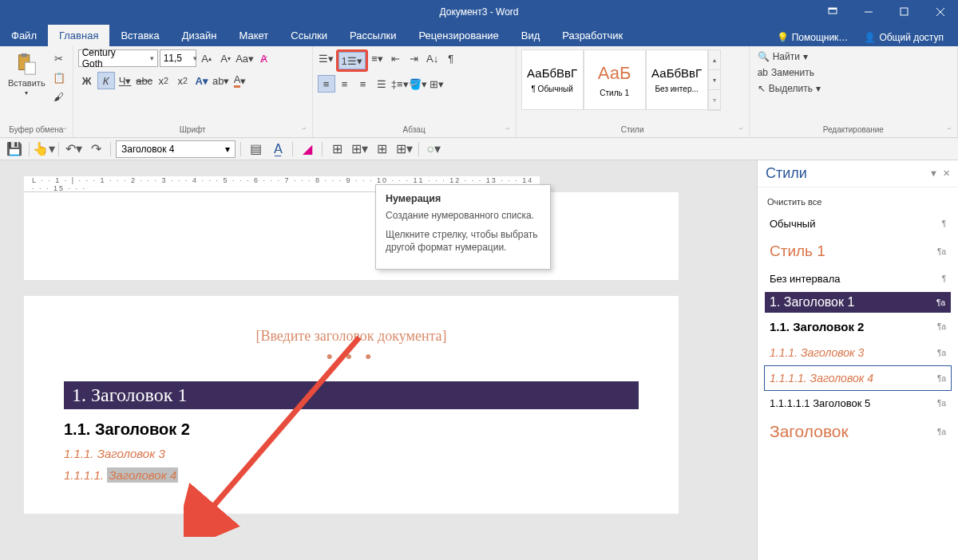 This screenshot has width=958, height=560. Describe the element at coordinates (351, 396) in the screenshot. I see `heading-1: 1. Заголовок 1` at that location.